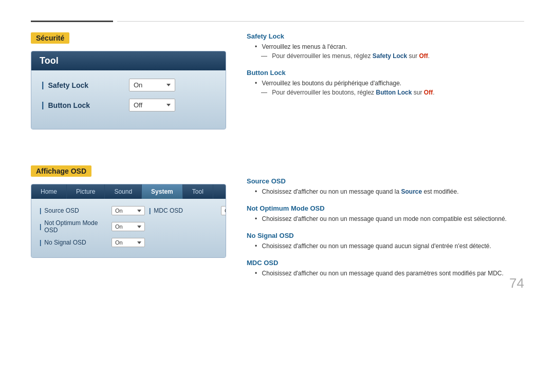 Image resolution: width=555 pixels, height=392 pixels. I want to click on tab-picture: Picture, so click(86, 192).